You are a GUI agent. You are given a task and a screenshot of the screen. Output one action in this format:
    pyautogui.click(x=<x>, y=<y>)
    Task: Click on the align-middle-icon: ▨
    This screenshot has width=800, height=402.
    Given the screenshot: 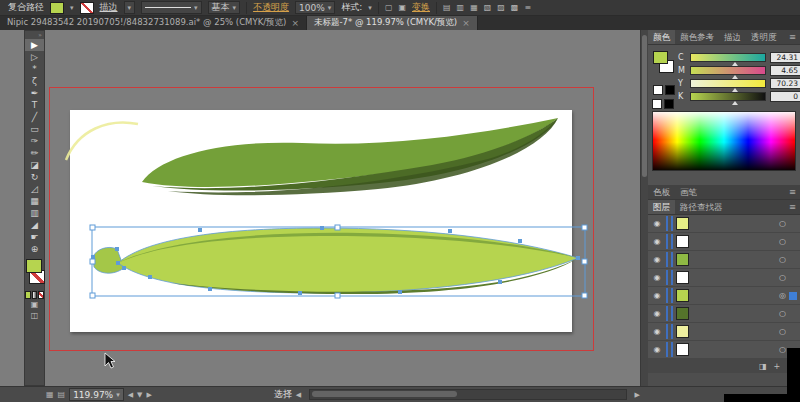 What is the action you would take?
    pyautogui.click(x=501, y=8)
    